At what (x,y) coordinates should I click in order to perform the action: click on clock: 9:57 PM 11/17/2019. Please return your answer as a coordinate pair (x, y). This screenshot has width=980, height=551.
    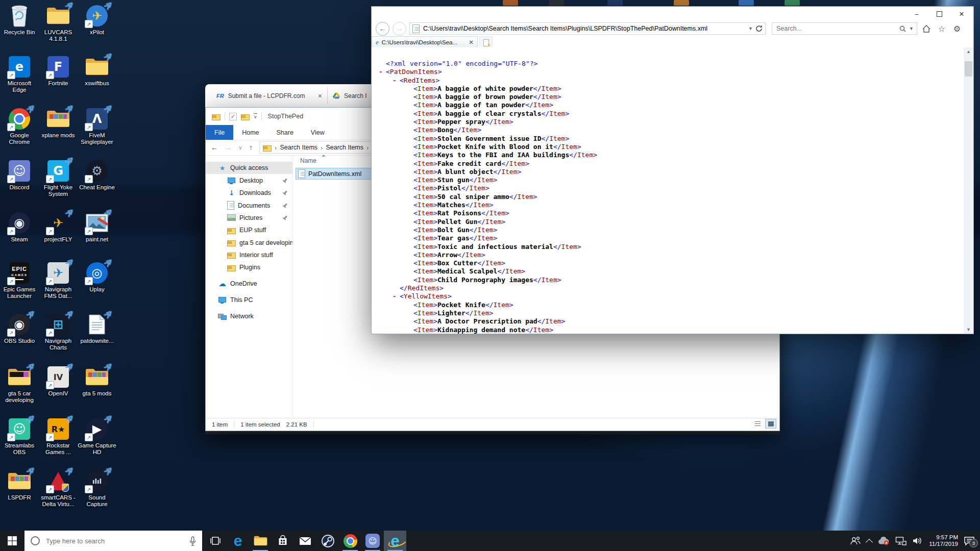
    Looking at the image, I should click on (943, 541).